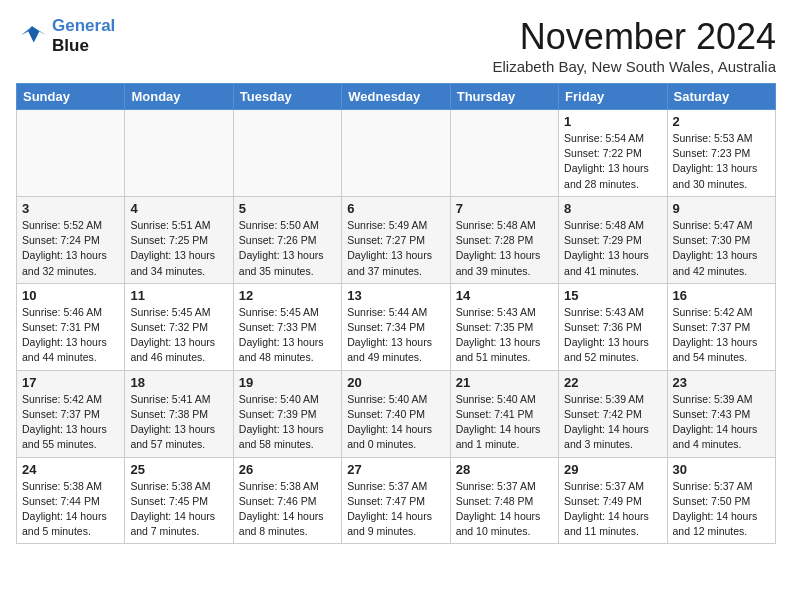 This screenshot has width=792, height=612. What do you see at coordinates (396, 46) in the screenshot?
I see `page-header: General Blue November 2024 Elizabeth Bay…` at bounding box center [396, 46].